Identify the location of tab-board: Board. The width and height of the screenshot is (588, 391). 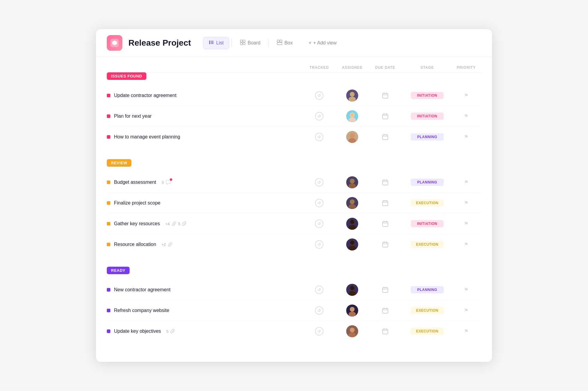
(250, 43).